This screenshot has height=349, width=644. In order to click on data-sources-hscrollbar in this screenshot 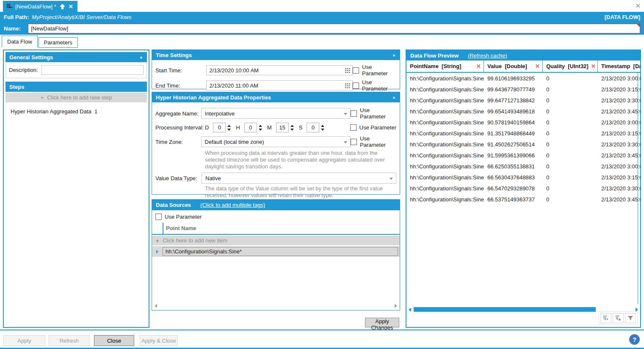, I will do `click(276, 306)`.